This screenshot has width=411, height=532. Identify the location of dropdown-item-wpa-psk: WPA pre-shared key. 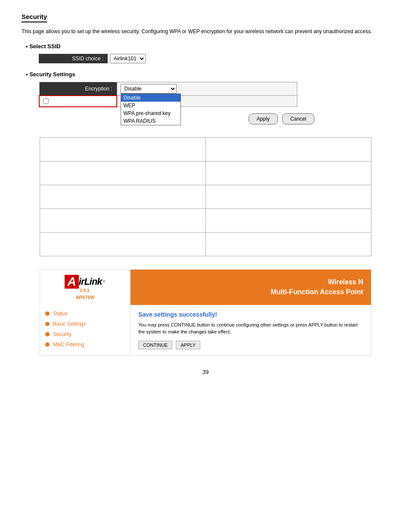
(151, 113).